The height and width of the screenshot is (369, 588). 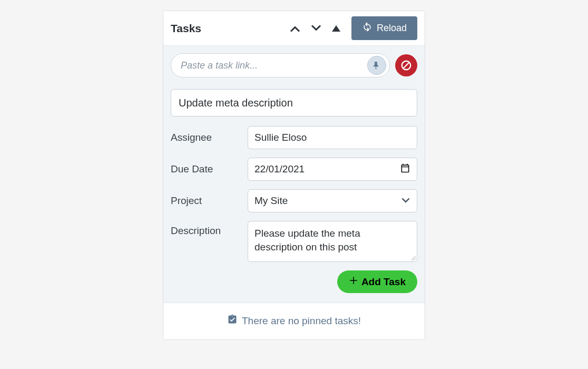 I want to click on empty-text: There are no pinned tasks!, so click(x=301, y=321).